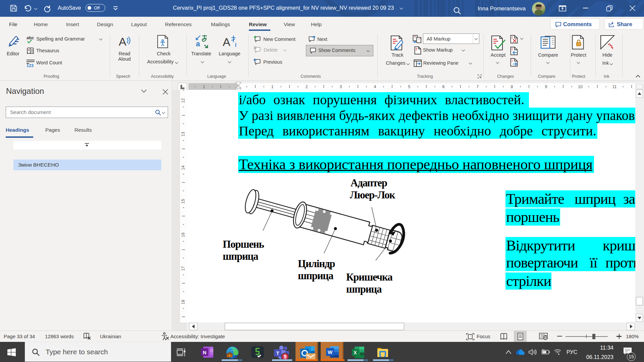 The image size is (644, 362). I want to click on svg-text: 15, so click(183, 201).